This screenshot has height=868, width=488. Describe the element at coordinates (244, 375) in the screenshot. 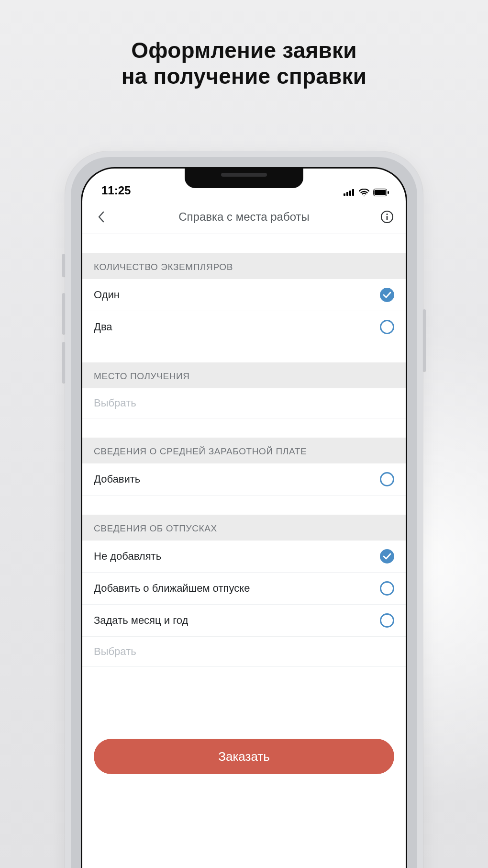

I see `section-header-pickup: МЕСТО ПОЛУЧЕНИЯ` at that location.